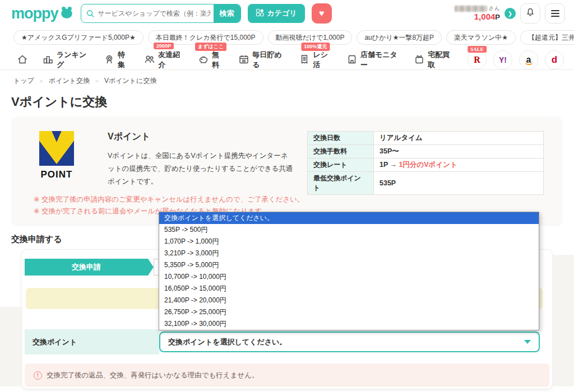  I want to click on dropdown-option: 3,210P -> 3,000円, so click(349, 253).